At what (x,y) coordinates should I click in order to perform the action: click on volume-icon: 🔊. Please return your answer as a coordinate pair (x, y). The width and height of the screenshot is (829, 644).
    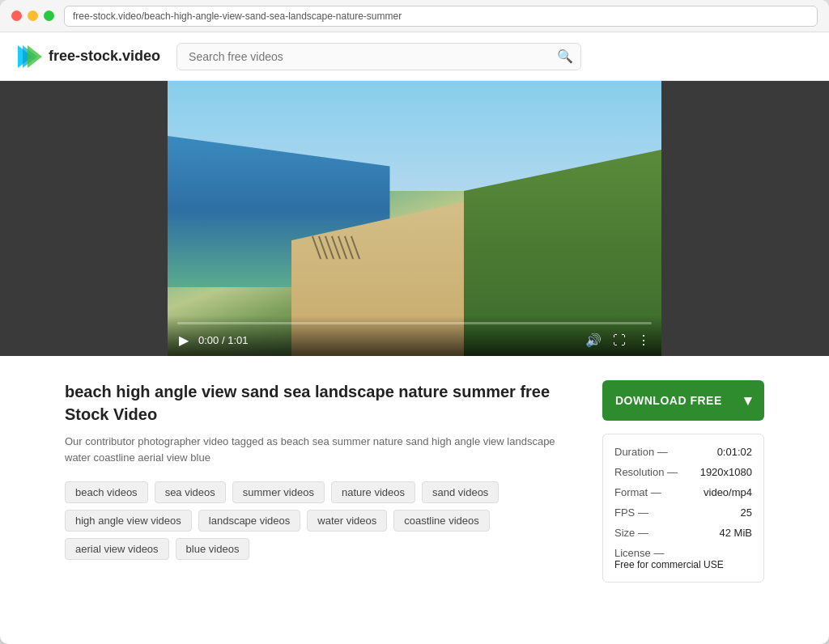
    Looking at the image, I should click on (593, 340).